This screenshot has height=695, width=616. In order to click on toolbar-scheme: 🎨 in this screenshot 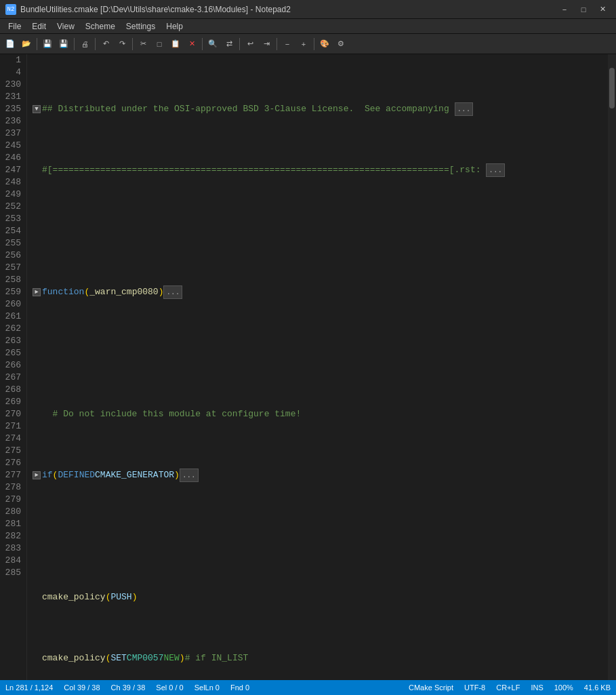, I will do `click(325, 44)`.